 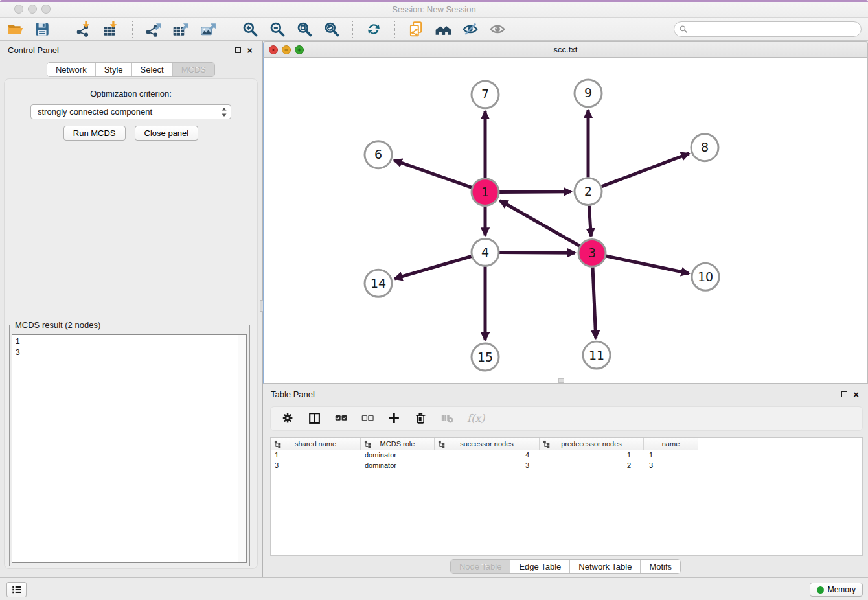 I want to click on delete-table-button, so click(x=448, y=419).